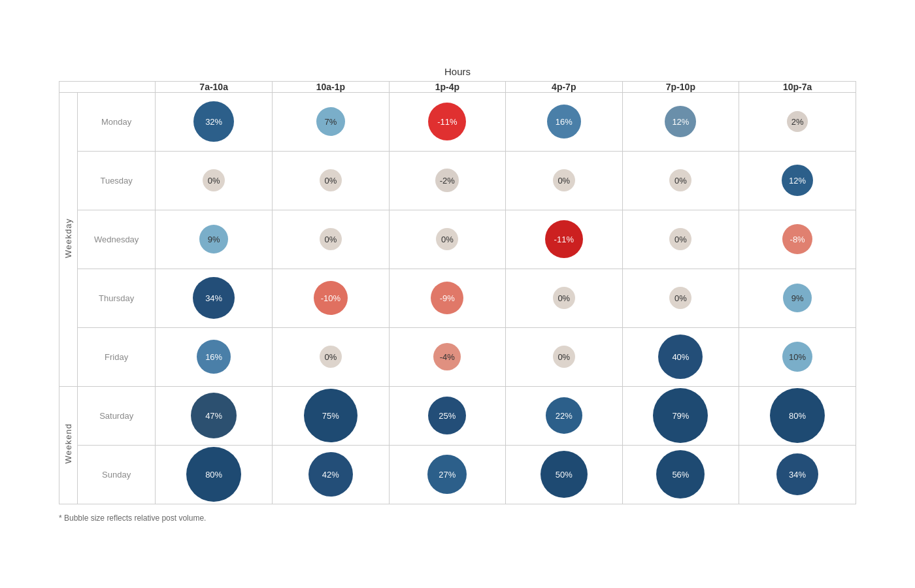 This screenshot has height=588, width=915. Describe the element at coordinates (331, 86) in the screenshot. I see `col-header-1: 10a-1p` at that location.